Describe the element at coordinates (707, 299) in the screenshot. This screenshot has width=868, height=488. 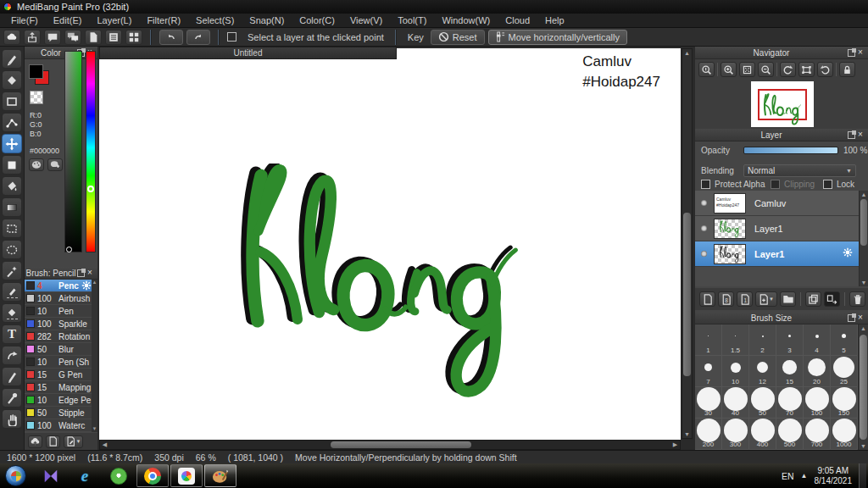
I see `new-layer-icon` at that location.